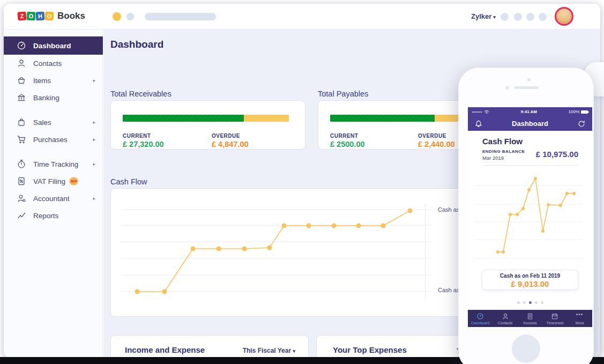 Image resolution: width=604 pixels, height=364 pixels. What do you see at coordinates (51, 198) in the screenshot?
I see `sidebar-item-label: Accountant` at bounding box center [51, 198].